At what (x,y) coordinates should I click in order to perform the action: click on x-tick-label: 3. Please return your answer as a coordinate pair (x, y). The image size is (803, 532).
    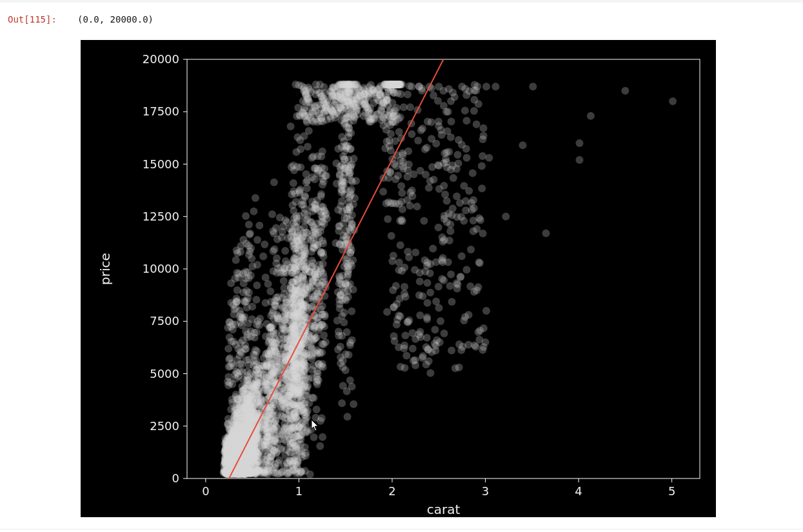
    Looking at the image, I should click on (485, 491).